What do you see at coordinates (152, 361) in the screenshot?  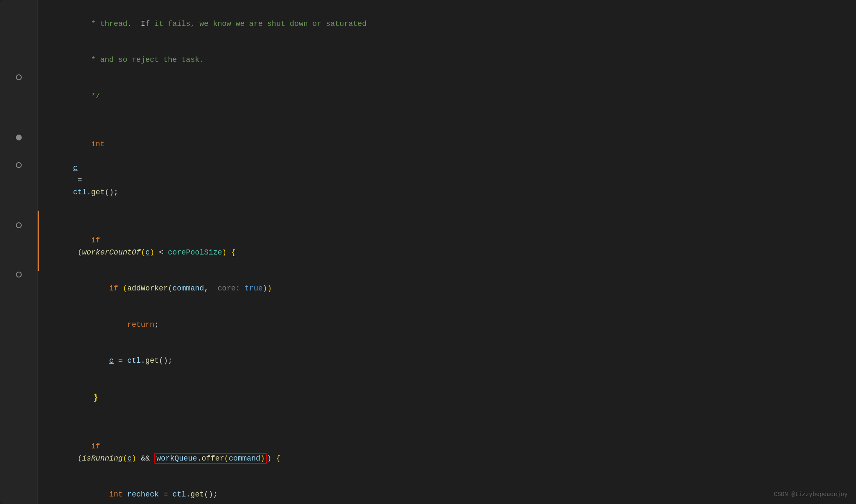 I see `method-get2: get` at bounding box center [152, 361].